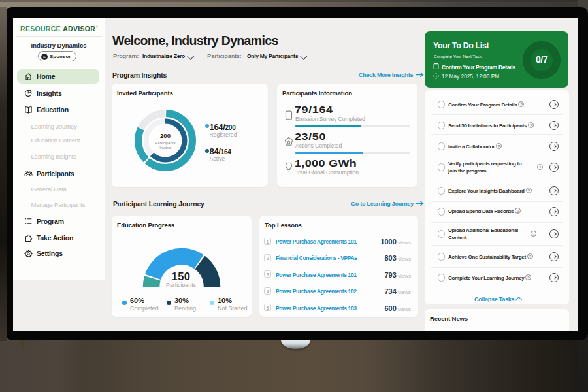 This screenshot has height=392, width=588. What do you see at coordinates (165, 147) in the screenshot?
I see `svg-text: Invited` at bounding box center [165, 147].